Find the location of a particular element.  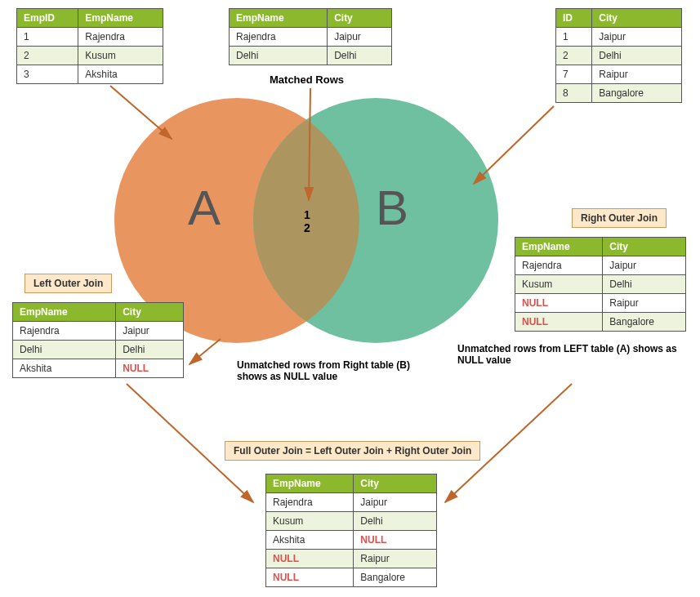

left-note: Unmatched rows from Right table (B) show… is located at coordinates (327, 371).